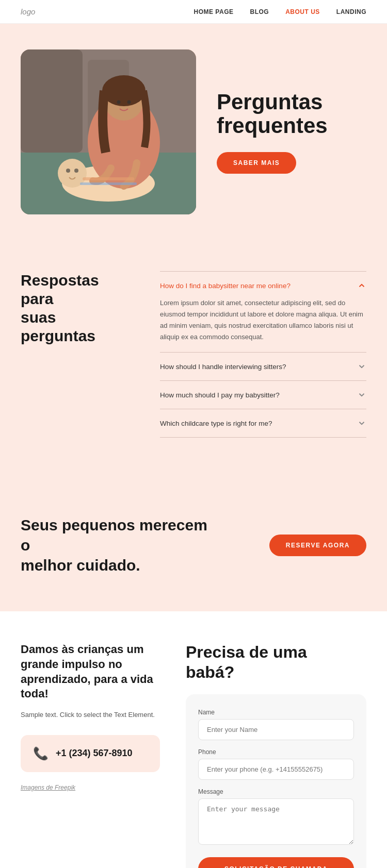  I want to click on contact-left: Damos às crianças um grande impulso no a…, so click(90, 755).